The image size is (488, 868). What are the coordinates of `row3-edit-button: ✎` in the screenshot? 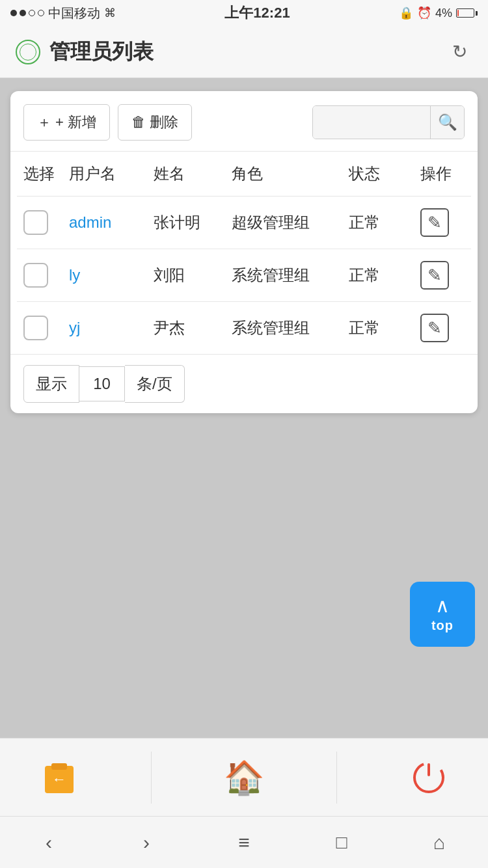 It's located at (435, 328).